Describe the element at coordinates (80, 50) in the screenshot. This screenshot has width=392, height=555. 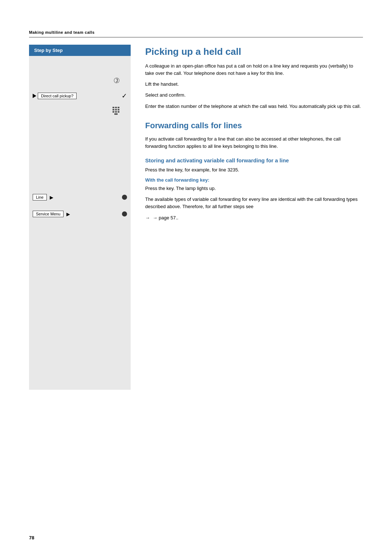
I see `step-by-step-header: Step by Step` at that location.